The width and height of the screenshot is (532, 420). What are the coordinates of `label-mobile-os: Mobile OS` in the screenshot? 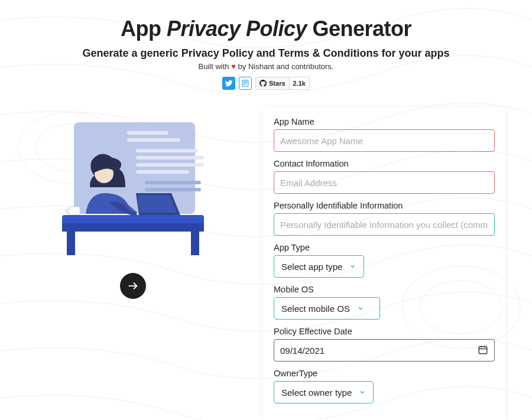 It's located at (384, 289).